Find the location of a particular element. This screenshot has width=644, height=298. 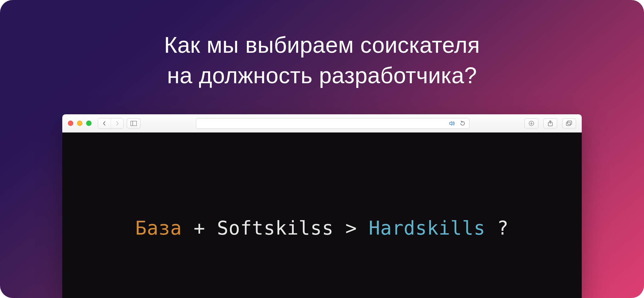

token-gt: > is located at coordinates (351, 228).